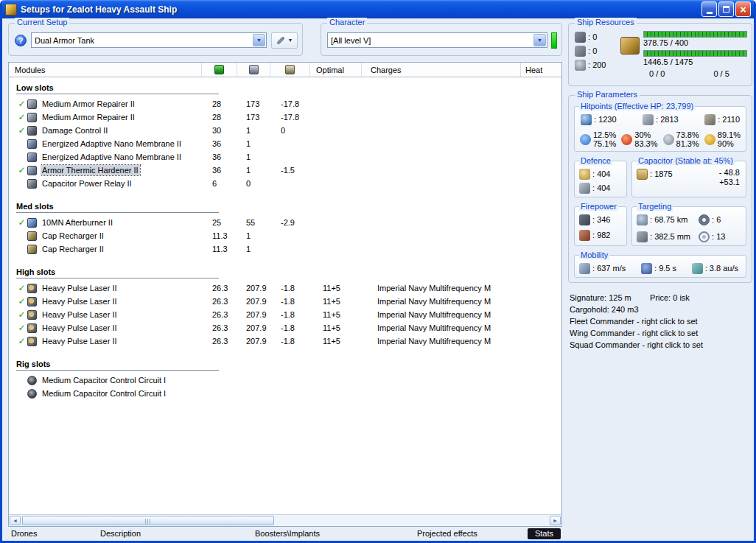  What do you see at coordinates (284, 41) in the screenshot?
I see `setup-tools-button: ▼` at bounding box center [284, 41].